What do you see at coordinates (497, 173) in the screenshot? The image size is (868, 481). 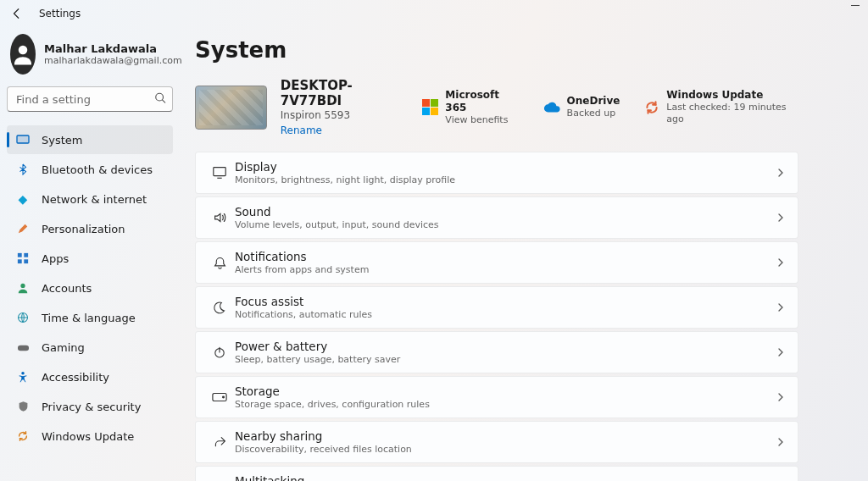 I see `row-display: DisplayMonitors, brightness, night light…` at bounding box center [497, 173].